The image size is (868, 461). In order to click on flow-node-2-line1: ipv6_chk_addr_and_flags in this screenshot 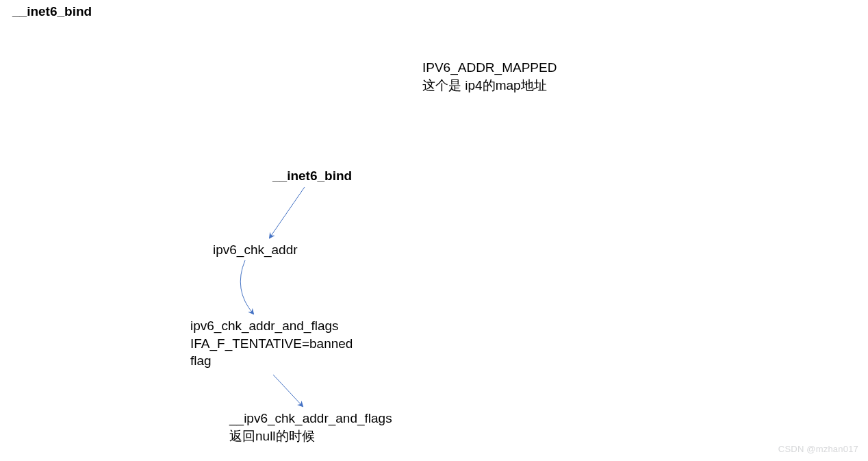, I will do `click(264, 326)`.